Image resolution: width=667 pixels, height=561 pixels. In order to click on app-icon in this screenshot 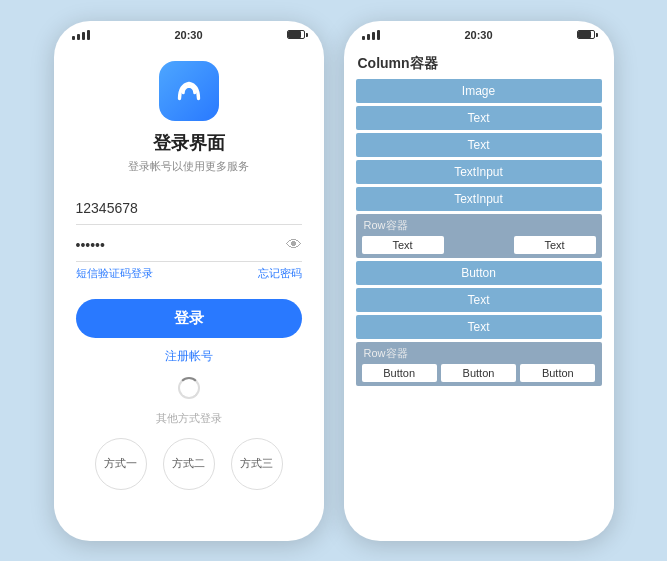, I will do `click(189, 91)`.